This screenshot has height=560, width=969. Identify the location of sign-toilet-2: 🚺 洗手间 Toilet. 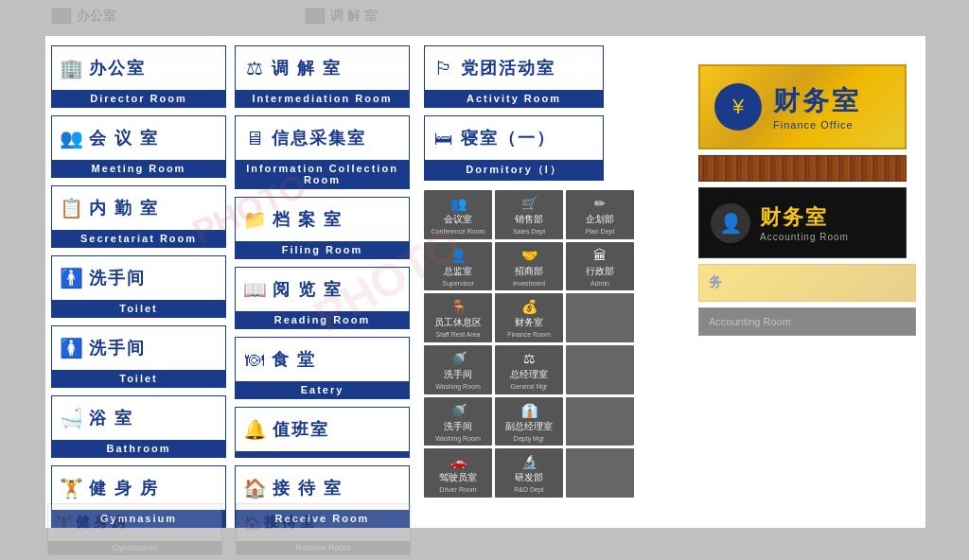
(138, 357).